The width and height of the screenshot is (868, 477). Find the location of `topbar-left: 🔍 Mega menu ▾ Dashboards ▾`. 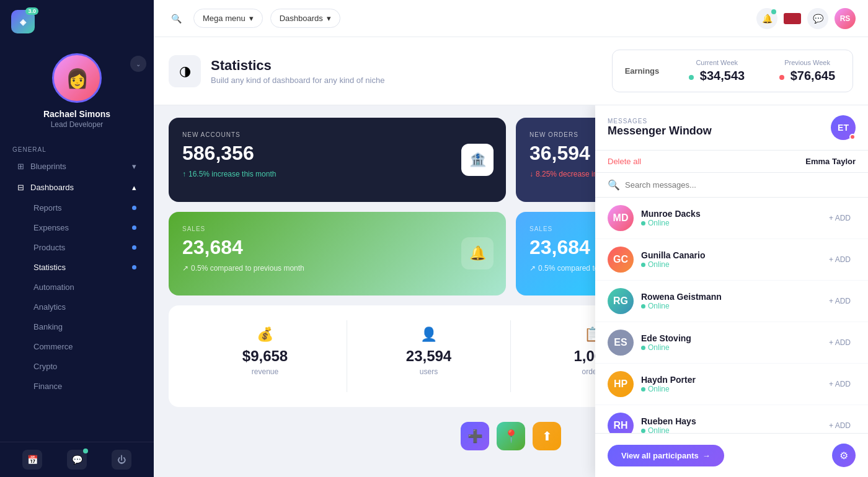

topbar-left: 🔍 Mega menu ▾ Dashboards ▾ is located at coordinates (253, 19).